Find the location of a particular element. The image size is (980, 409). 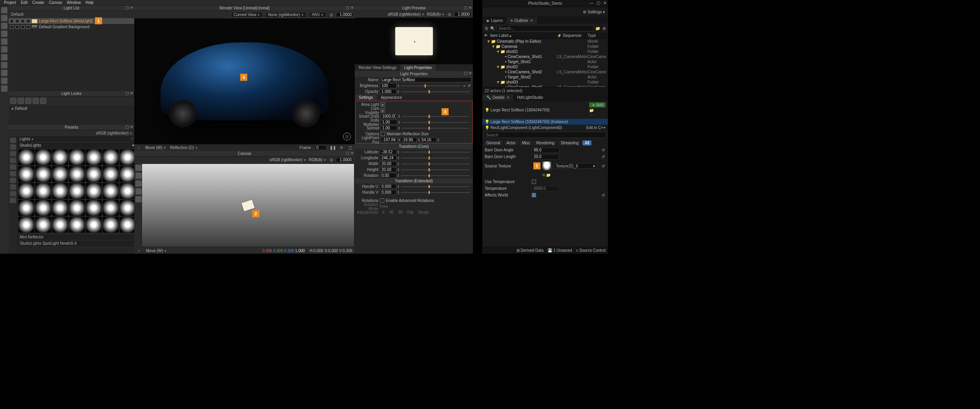

rotation-slider is located at coordinates (436, 176).